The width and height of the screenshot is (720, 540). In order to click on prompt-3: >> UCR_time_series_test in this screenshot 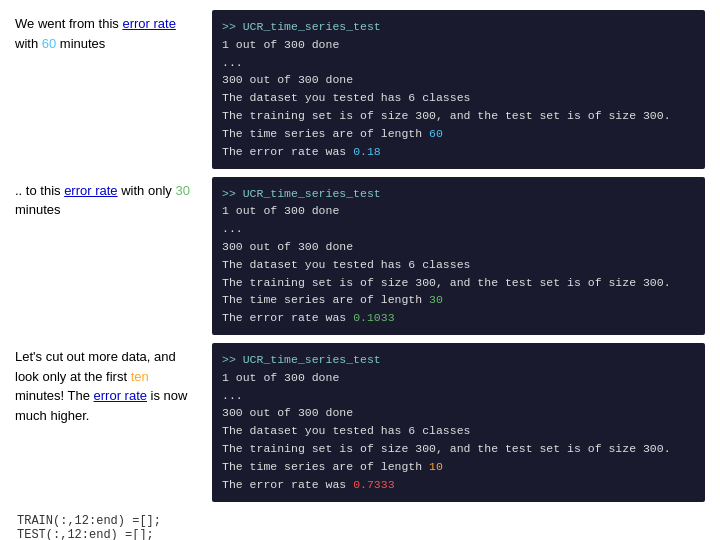, I will do `click(302, 360)`.